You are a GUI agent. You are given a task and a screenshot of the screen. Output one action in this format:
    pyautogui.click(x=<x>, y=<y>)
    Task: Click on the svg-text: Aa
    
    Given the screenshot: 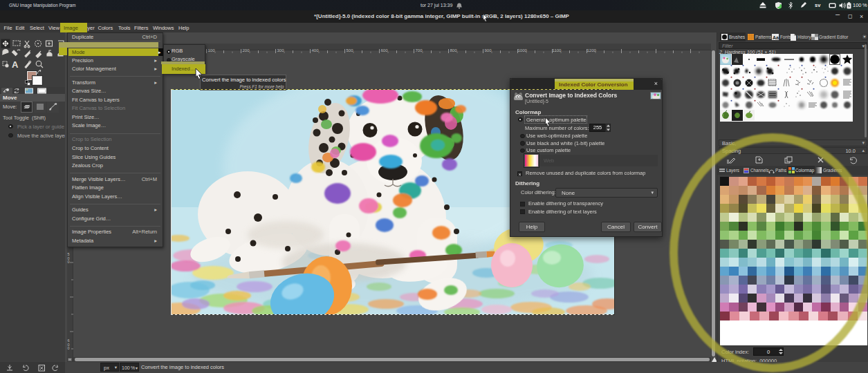 What is the action you would take?
    pyautogui.click(x=776, y=37)
    